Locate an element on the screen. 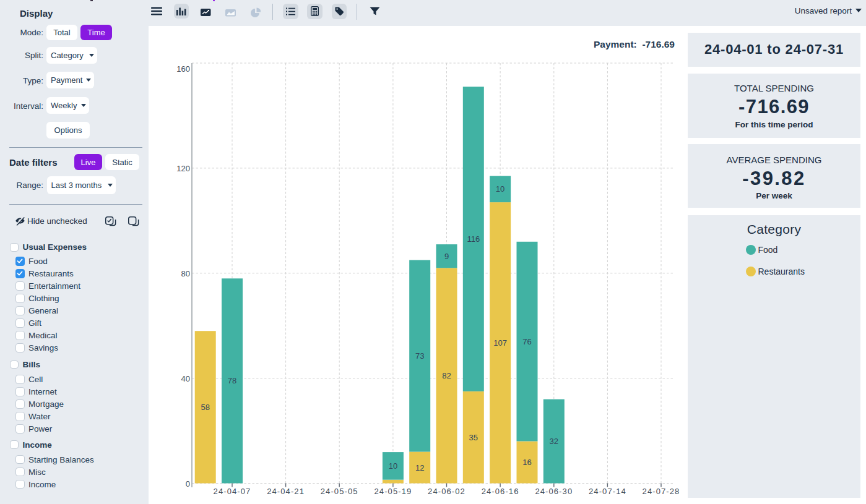 The width and height of the screenshot is (866, 504). svg-text: 24-07-28 is located at coordinates (661, 491).